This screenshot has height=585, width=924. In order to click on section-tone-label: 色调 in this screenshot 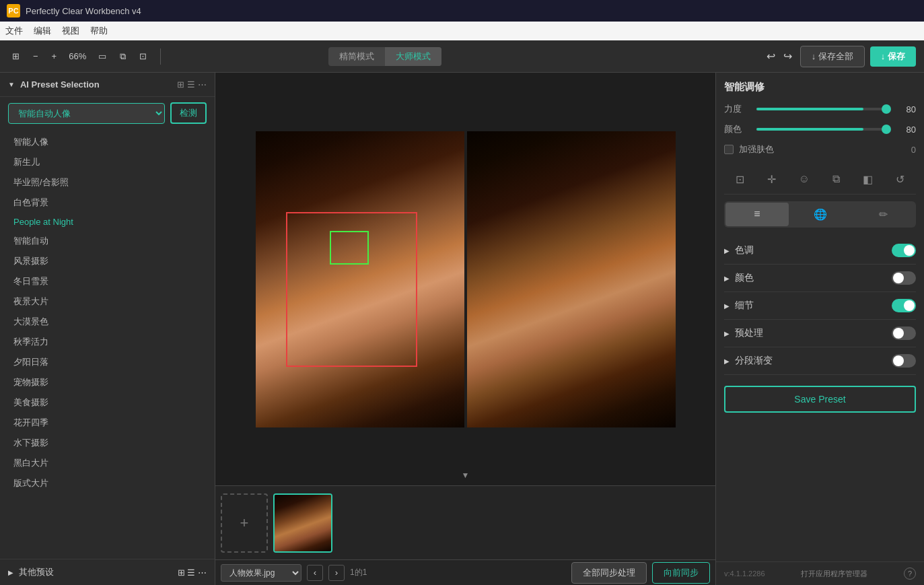, I will do `click(813, 250)`.